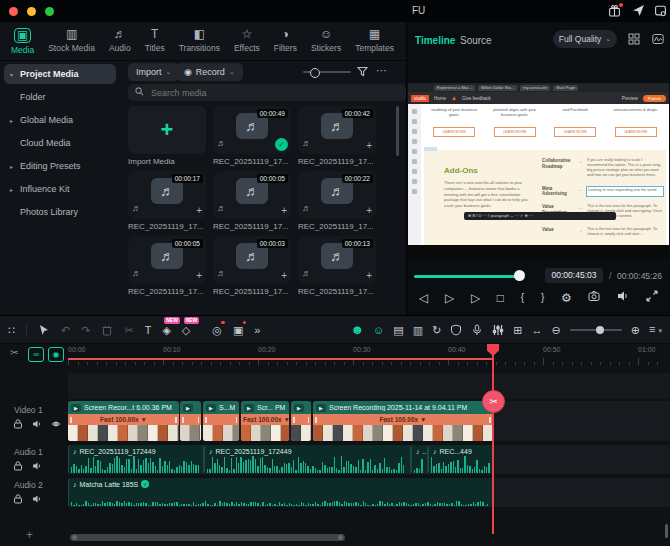  Describe the element at coordinates (498, 330) in the screenshot. I see `audio-mixer-icon` at that location.